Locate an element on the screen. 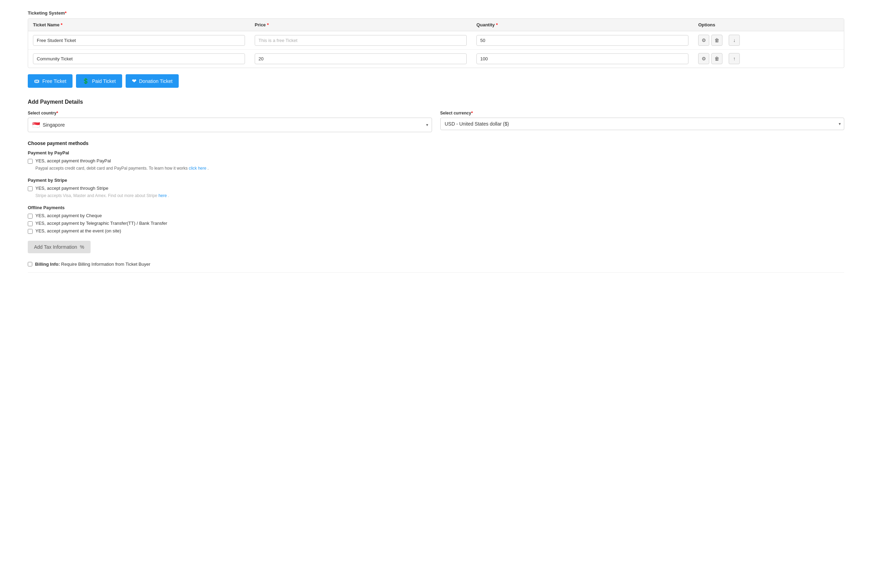 The height and width of the screenshot is (588, 872). onsite-checkbox is located at coordinates (30, 231).